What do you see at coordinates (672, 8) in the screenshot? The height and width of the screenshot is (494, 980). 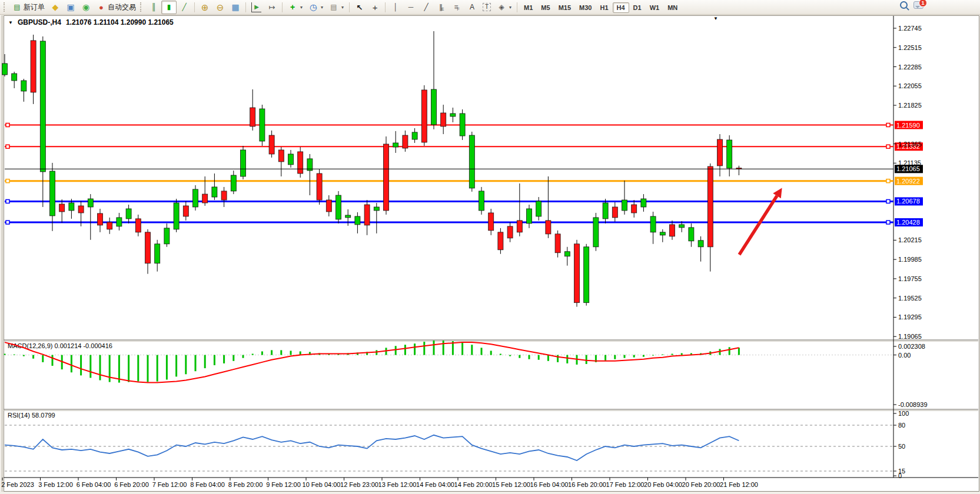 I see `timeframe-MN: MN` at bounding box center [672, 8].